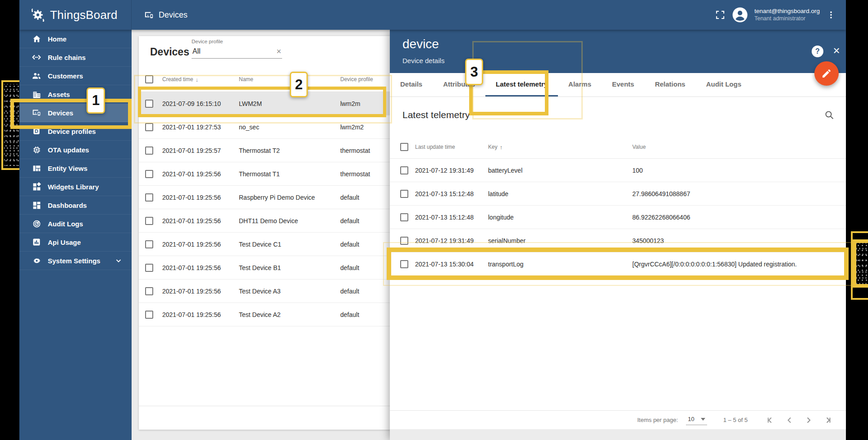  I want to click on user-email: tenant@thingsboard.org, so click(787, 12).